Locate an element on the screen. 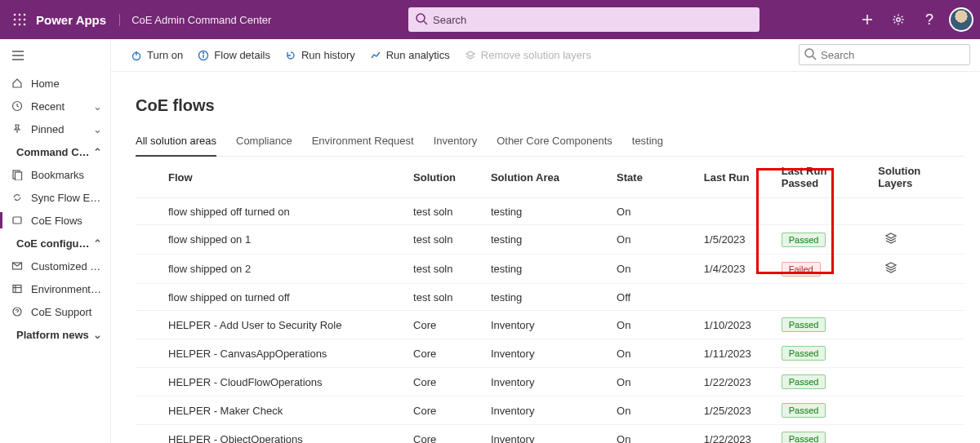 Image resolution: width=980 pixels, height=443 pixels. add-button is located at coordinates (867, 20).